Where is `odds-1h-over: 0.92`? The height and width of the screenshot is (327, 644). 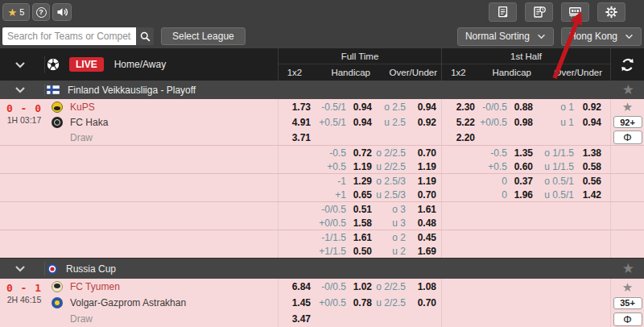 odds-1h-over: 0.92 is located at coordinates (588, 107).